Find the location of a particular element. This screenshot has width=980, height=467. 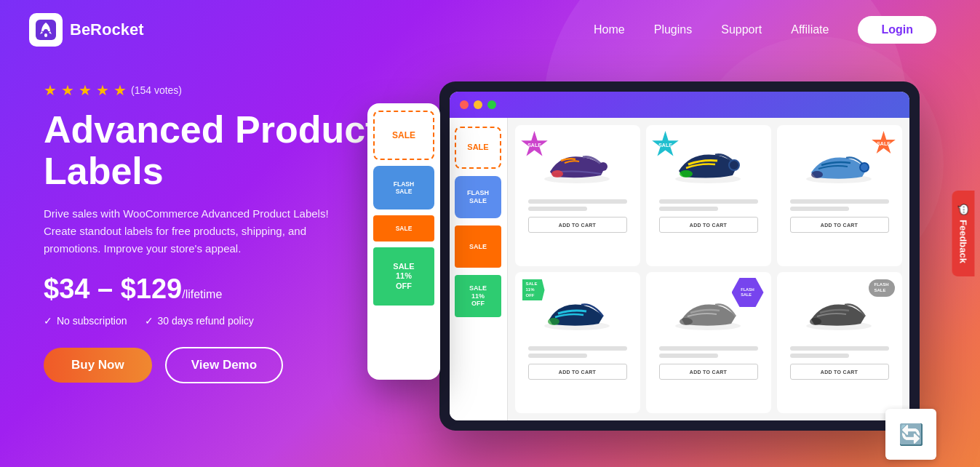

nav-home: Home is located at coordinates (610, 30).